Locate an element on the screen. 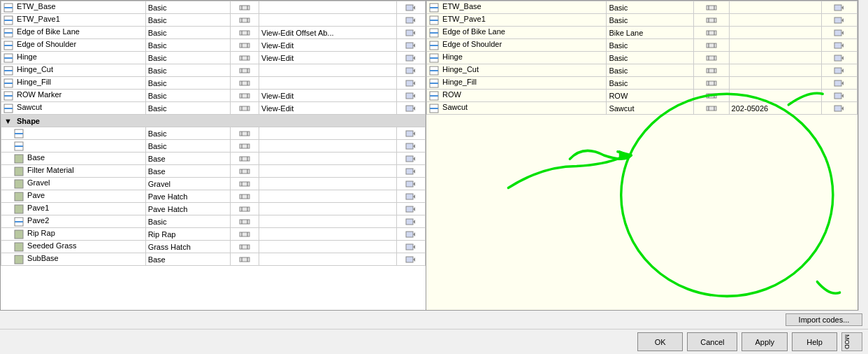  right-table-row: Hinge_Cut Basic is located at coordinates (642, 71).